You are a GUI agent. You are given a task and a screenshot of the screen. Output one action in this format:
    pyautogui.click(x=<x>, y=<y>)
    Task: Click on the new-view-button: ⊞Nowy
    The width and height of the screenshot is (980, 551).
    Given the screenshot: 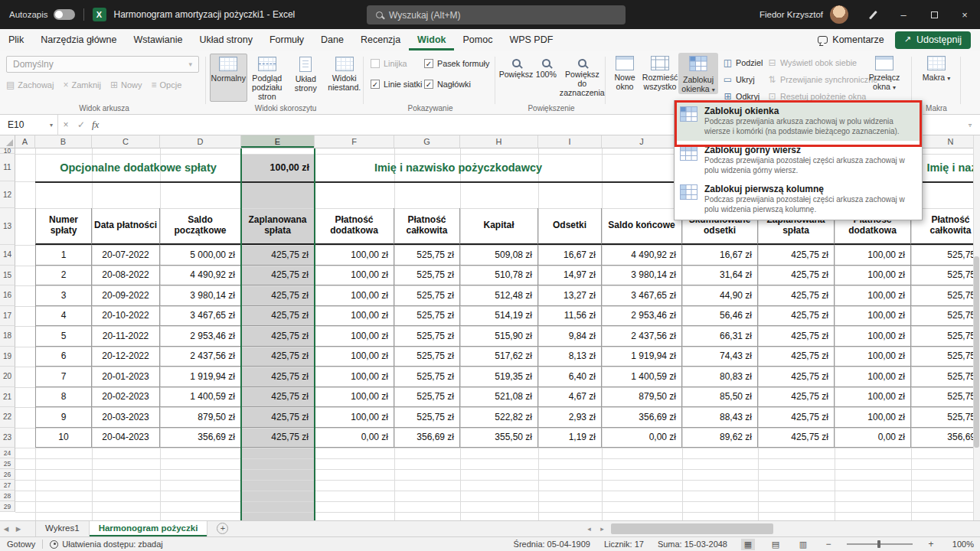 What is the action you would take?
    pyautogui.click(x=126, y=85)
    